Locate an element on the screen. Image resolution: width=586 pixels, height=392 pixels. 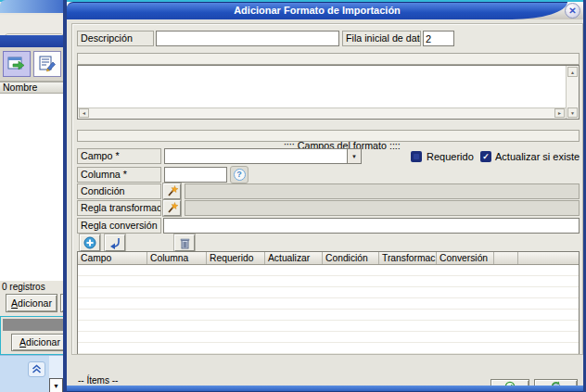
actualizar-label: Actualizar si existe is located at coordinates (538, 157).